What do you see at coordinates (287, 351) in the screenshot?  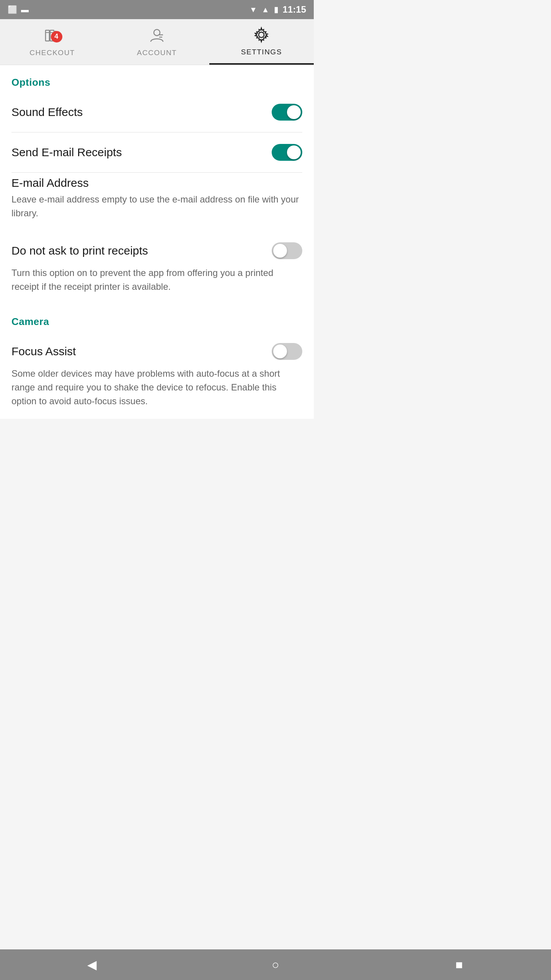 I see `focus-assist-toggle` at bounding box center [287, 351].